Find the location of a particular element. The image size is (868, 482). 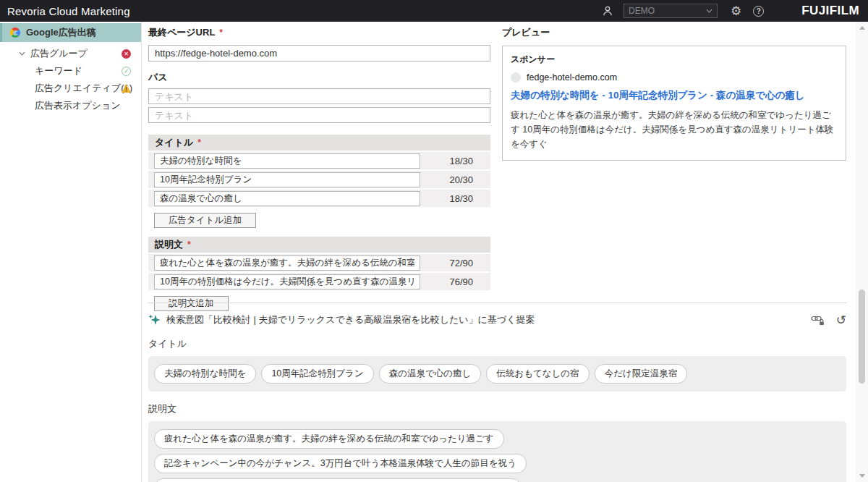

topbar: Revoria Cloud Marketing DEMO ⚙ ? FUJIFIL… is located at coordinates (434, 11).